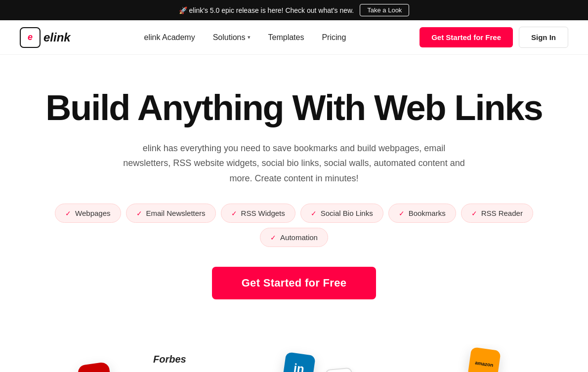 This screenshot has height=372, width=588. What do you see at coordinates (494, 38) in the screenshot?
I see `nav-actions: Get Started for Free Sign In` at bounding box center [494, 38].